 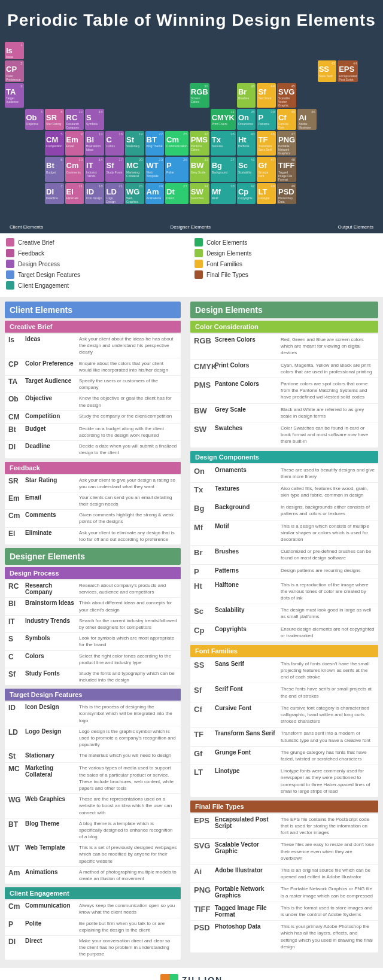 What do you see at coordinates (192, 20) in the screenshot?
I see `page-title: Periodic Table of Winning Design Element…` at bounding box center [192, 20].